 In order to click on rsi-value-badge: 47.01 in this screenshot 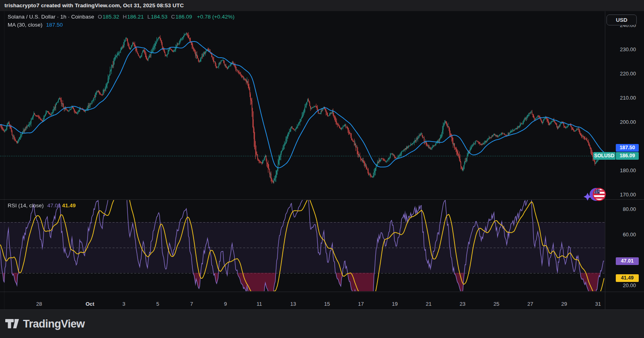, I will do `click(627, 261)`.